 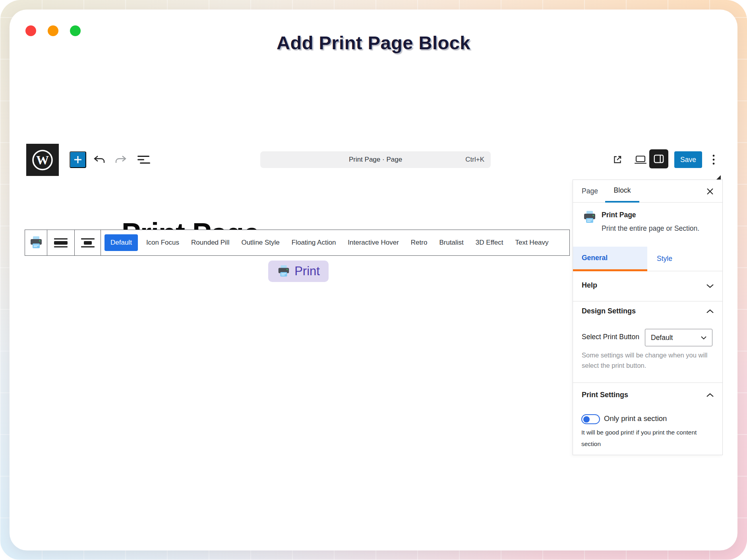 I want to click on align-wide-icon, so click(x=61, y=243).